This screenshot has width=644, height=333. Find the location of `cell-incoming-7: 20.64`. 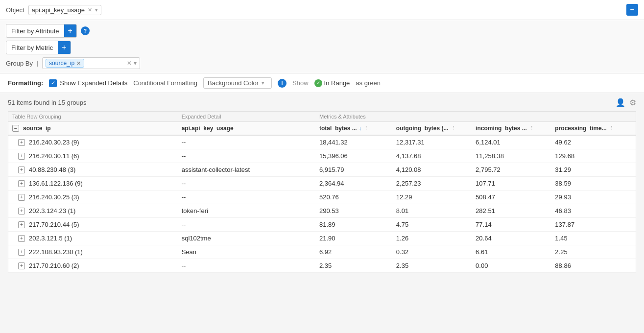

cell-incoming-7: 20.64 is located at coordinates (511, 238).